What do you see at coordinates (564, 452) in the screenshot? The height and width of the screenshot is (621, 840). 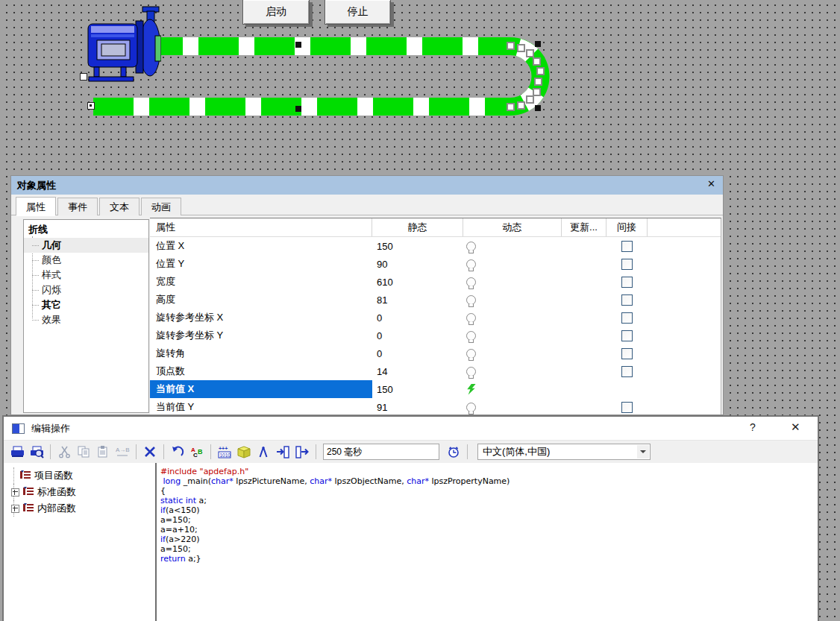 I see `language-select: 中文(简体,中国)` at bounding box center [564, 452].